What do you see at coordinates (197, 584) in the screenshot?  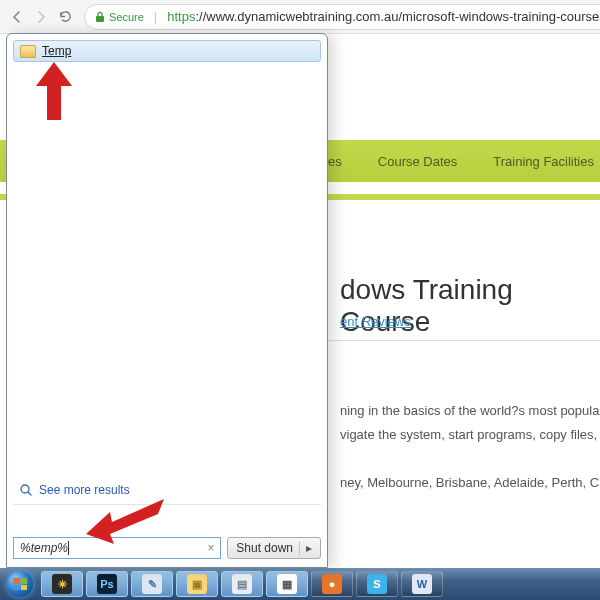 I see `explorer-icon: ▣` at bounding box center [197, 584].